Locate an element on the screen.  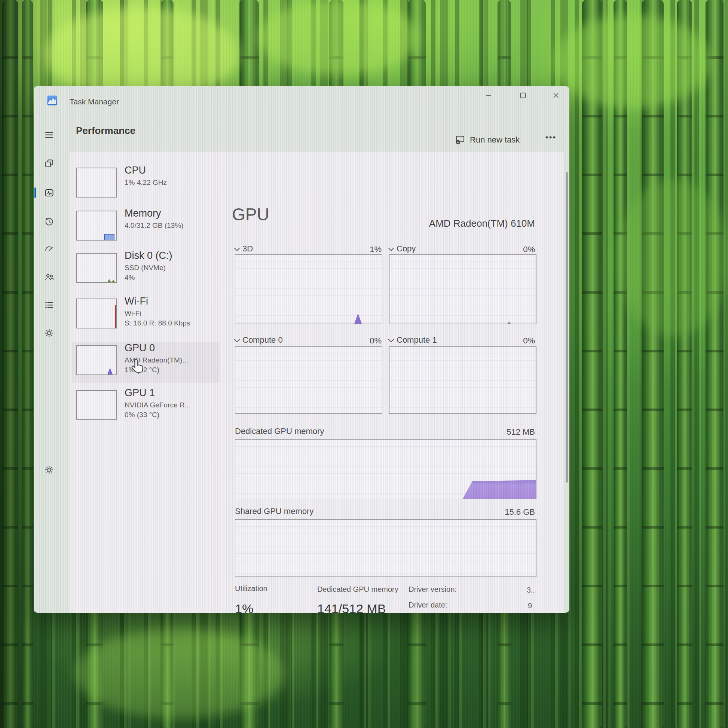
engine-chart-header-copy: Copy is located at coordinates (402, 249).